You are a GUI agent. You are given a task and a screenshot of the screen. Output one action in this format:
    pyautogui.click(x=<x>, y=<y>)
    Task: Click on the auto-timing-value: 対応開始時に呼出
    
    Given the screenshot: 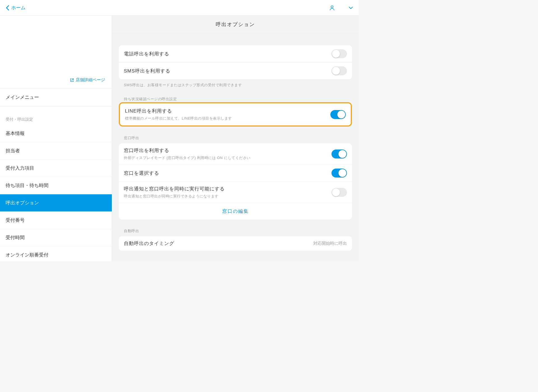 What is the action you would take?
    pyautogui.click(x=330, y=244)
    